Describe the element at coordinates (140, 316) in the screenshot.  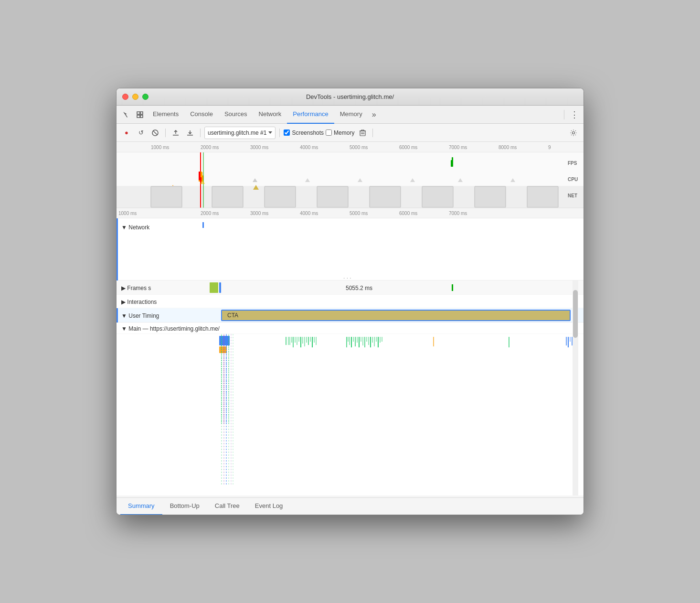
I see `svg-text: ▼ User Timing` at that location.